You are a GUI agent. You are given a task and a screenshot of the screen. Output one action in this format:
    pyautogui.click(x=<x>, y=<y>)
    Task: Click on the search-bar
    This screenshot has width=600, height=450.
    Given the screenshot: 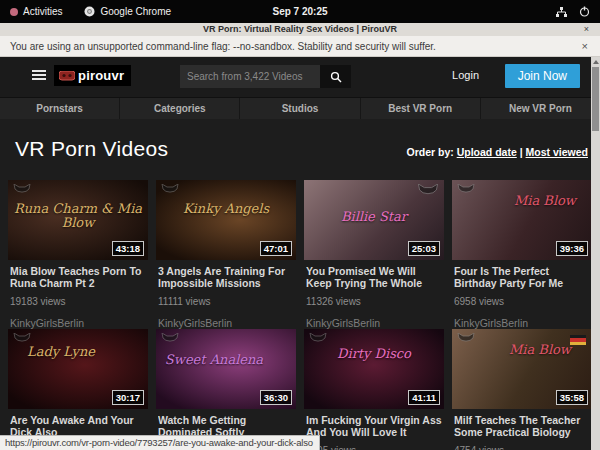 What is the action you would take?
    pyautogui.click(x=266, y=76)
    